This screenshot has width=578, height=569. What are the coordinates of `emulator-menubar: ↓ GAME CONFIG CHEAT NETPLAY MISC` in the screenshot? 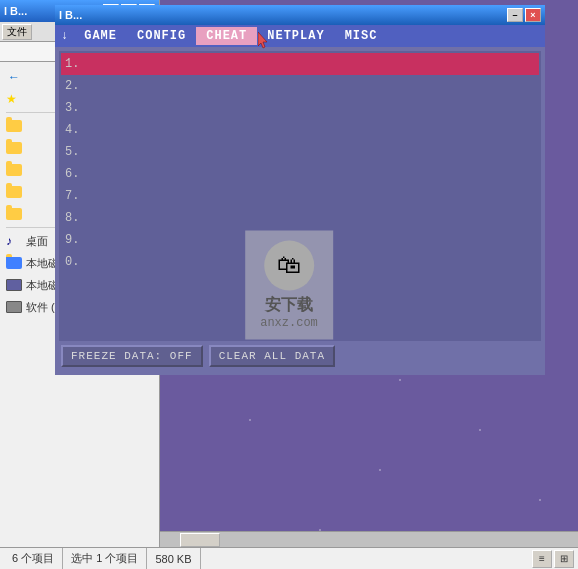 It's located at (300, 36).